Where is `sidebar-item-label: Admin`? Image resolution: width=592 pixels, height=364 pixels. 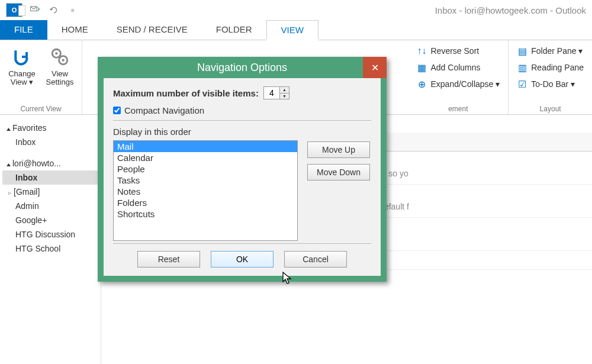 sidebar-item-label: Admin is located at coordinates (27, 206).